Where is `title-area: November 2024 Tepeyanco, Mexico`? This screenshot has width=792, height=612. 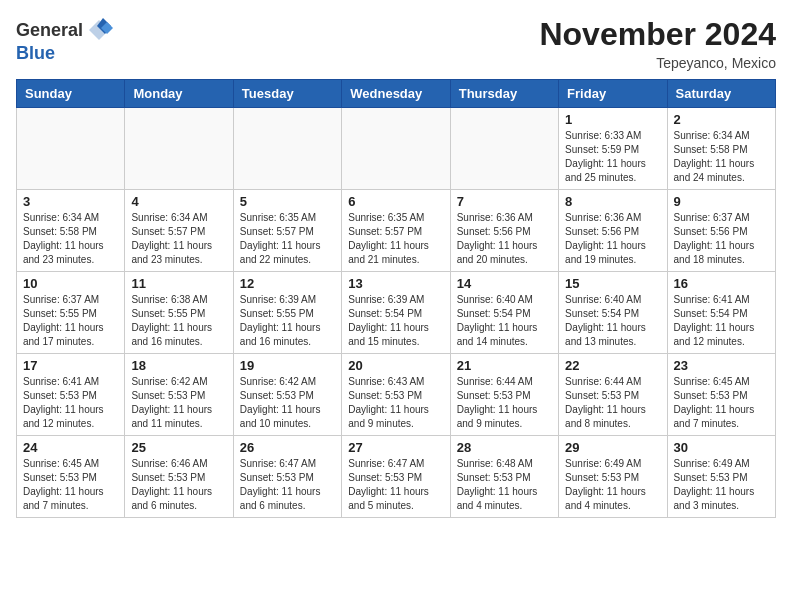 title-area: November 2024 Tepeyanco, Mexico is located at coordinates (658, 44).